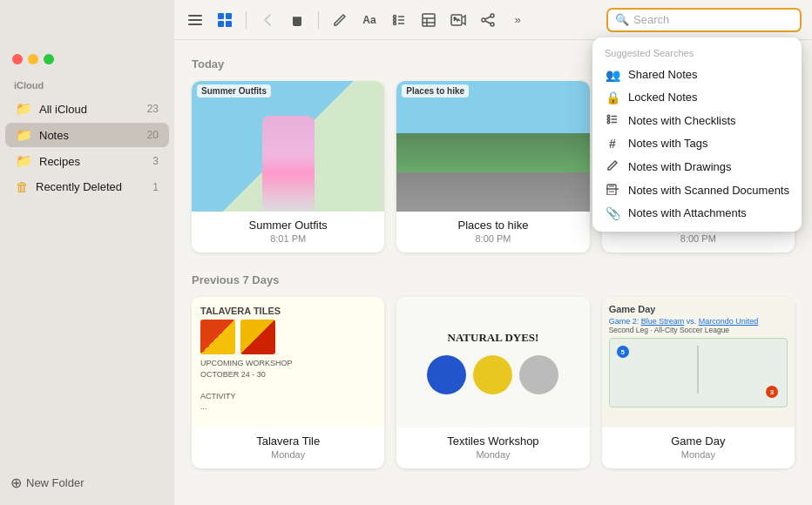  Describe the element at coordinates (288, 441) in the screenshot. I see `note-title: Talavera Tile` at that location.